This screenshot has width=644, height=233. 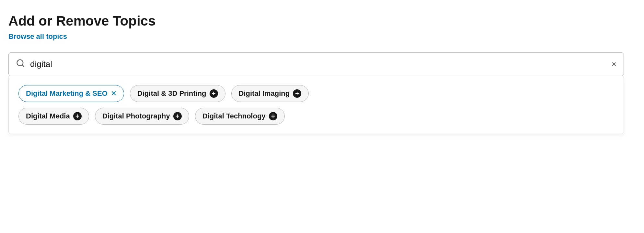 What do you see at coordinates (20, 64) in the screenshot?
I see `search-icon` at bounding box center [20, 64].